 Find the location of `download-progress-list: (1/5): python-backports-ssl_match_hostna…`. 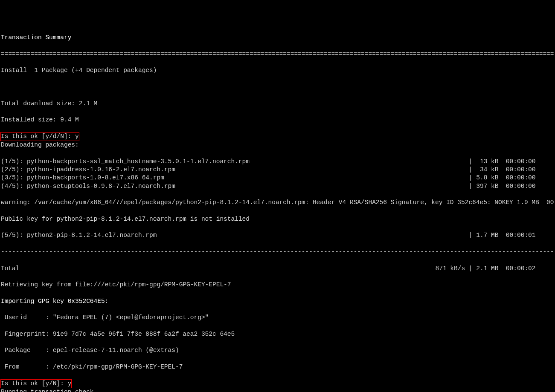

download-progress-list: (1/5): python-backports-ssl_match_hostna… is located at coordinates (277, 174).